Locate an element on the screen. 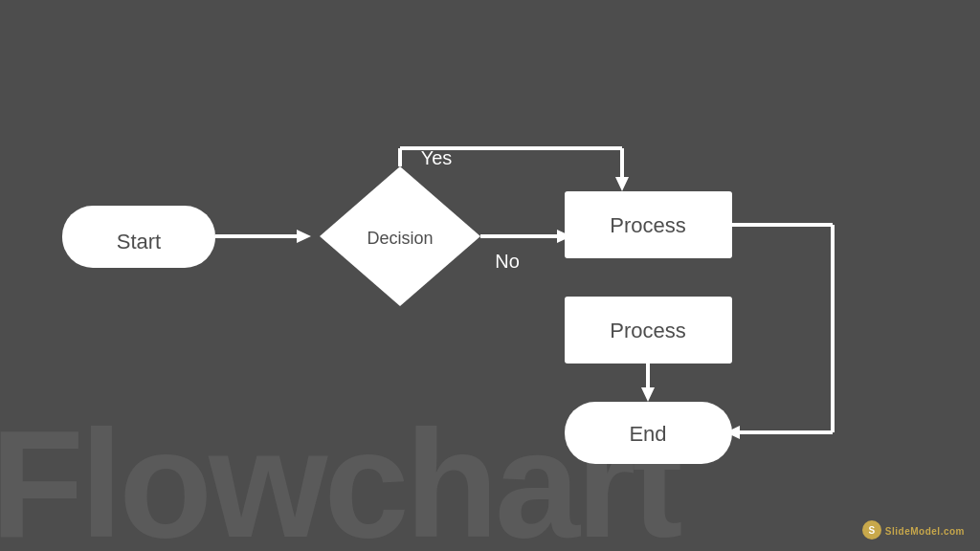  process-yes-label: Process is located at coordinates (647, 226).